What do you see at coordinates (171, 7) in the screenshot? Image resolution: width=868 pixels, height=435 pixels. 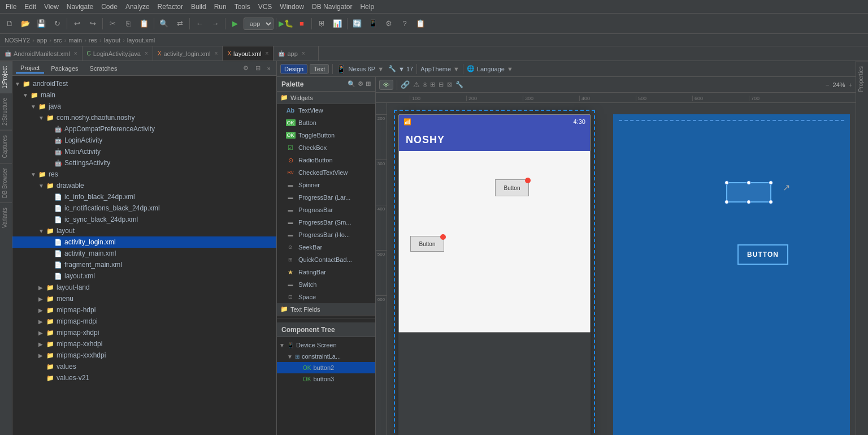 I see `menu-refactor: Refactor` at bounding box center [171, 7].